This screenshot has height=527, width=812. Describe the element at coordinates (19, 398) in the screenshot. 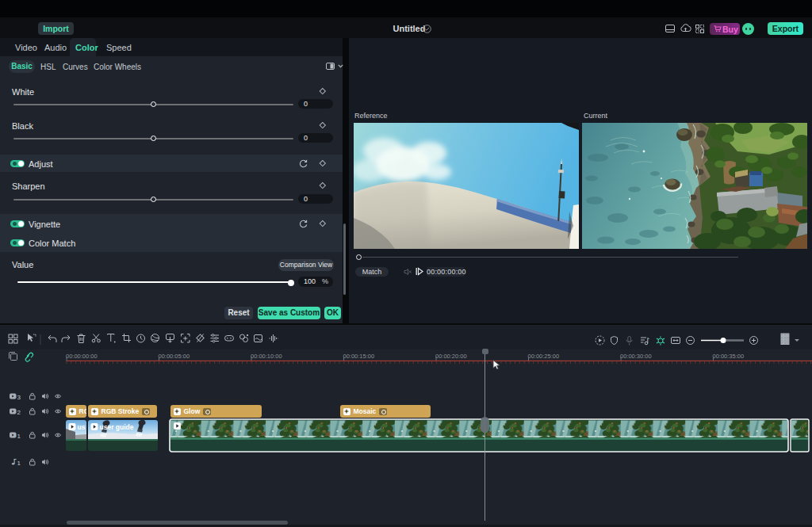

I see `svg-text: 3` at that location.